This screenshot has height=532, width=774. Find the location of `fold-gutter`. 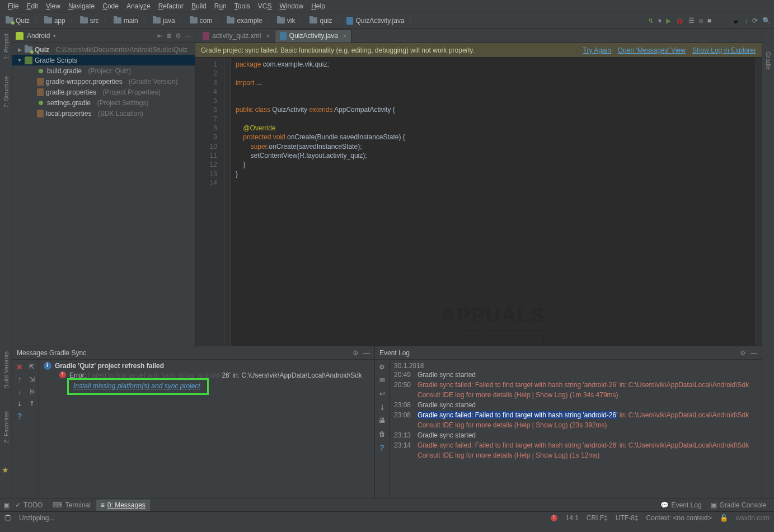

fold-gutter is located at coordinates (228, 201).